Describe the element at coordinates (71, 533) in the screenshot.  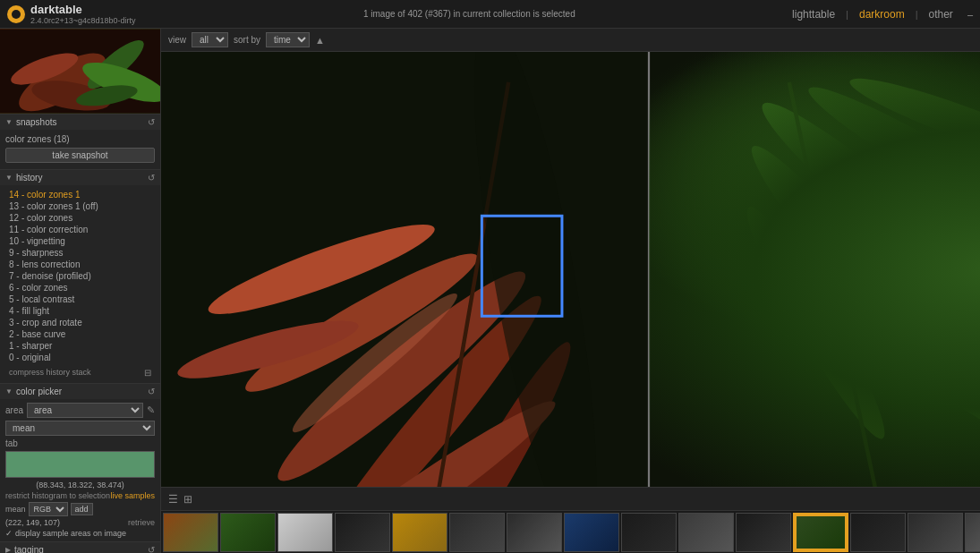
I see `display-check-label: display sample areas on image` at that location.